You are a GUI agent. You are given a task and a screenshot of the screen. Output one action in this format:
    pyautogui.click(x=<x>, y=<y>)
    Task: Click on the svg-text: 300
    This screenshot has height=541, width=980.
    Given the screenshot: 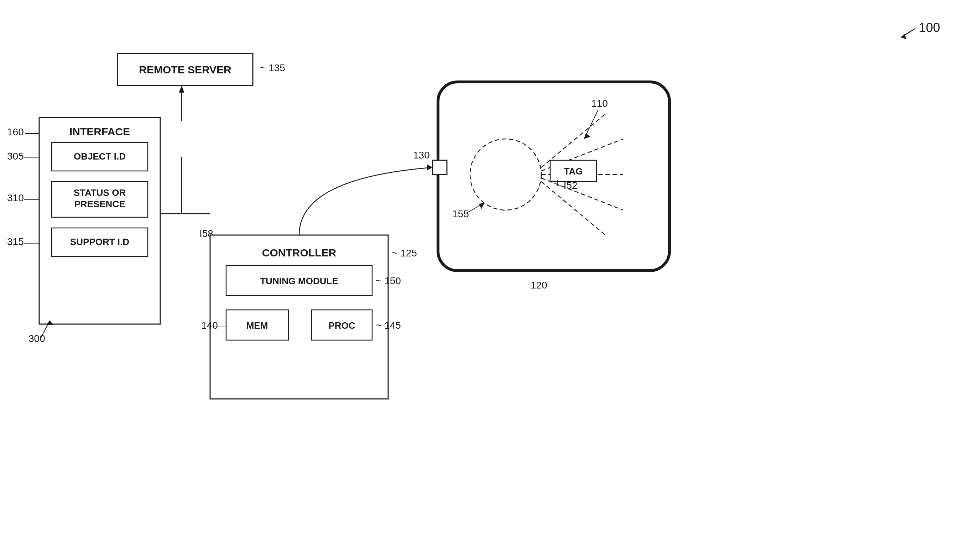 What is the action you would take?
    pyautogui.click(x=37, y=339)
    